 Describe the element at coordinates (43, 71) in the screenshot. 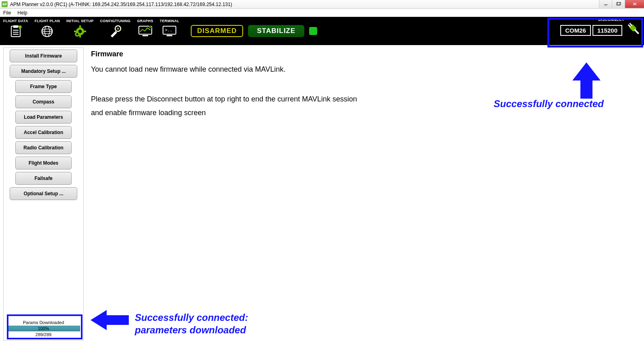

I see `sidebar-mandatory-setup: Mandatory Setup ...` at that location.